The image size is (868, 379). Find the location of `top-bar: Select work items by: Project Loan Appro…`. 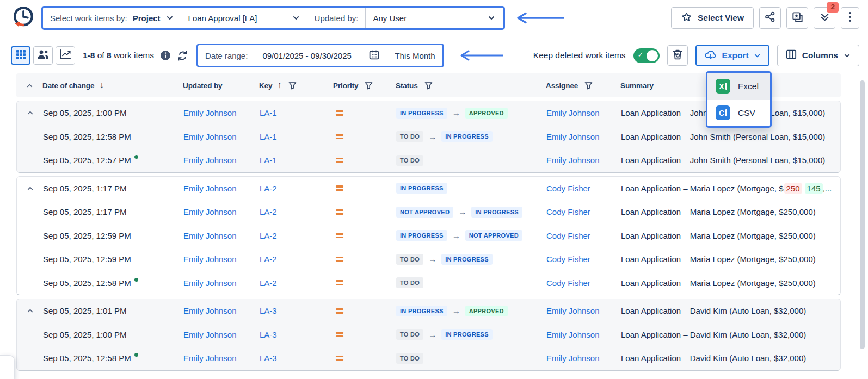

top-bar: Select work items by: Project Loan Appro… is located at coordinates (434, 18).